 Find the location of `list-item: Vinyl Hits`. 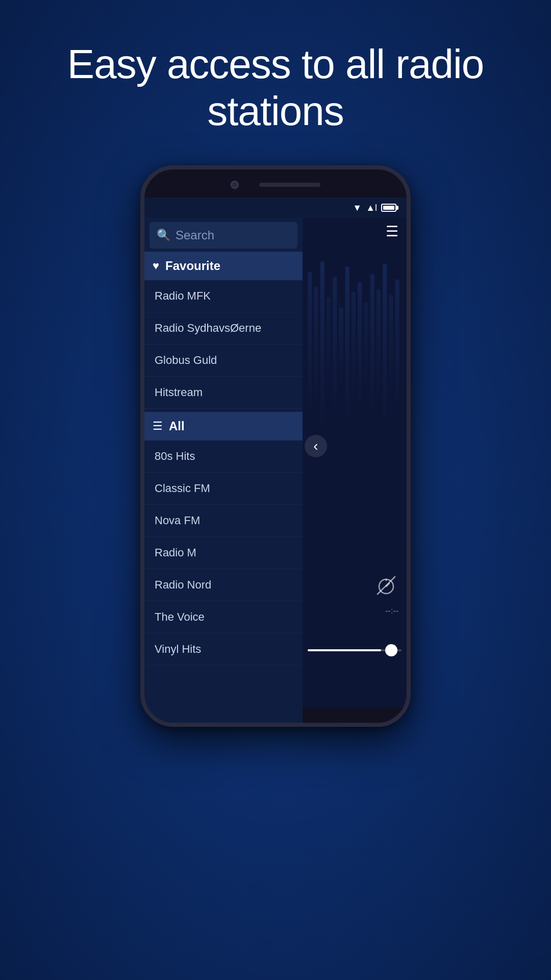

list-item: Vinyl Hits is located at coordinates (223, 649).